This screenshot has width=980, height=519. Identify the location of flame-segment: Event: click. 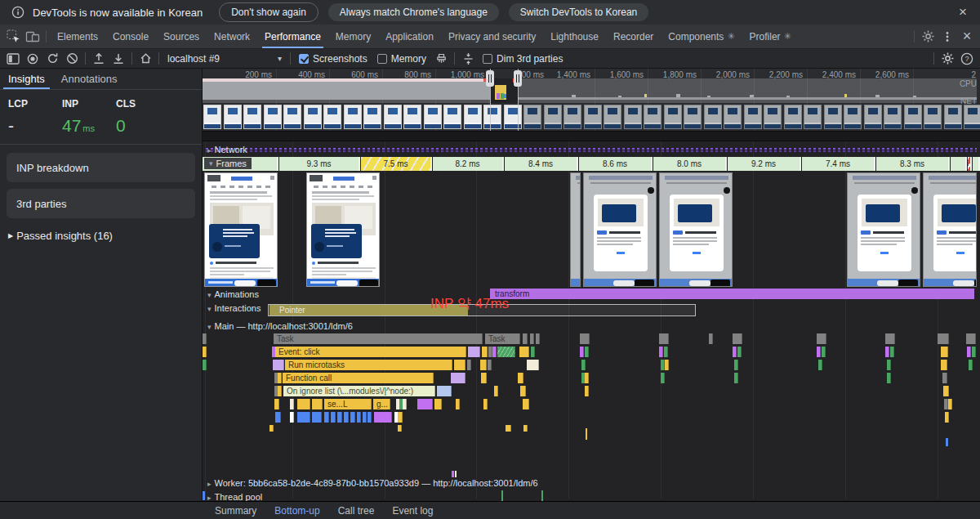
(371, 351).